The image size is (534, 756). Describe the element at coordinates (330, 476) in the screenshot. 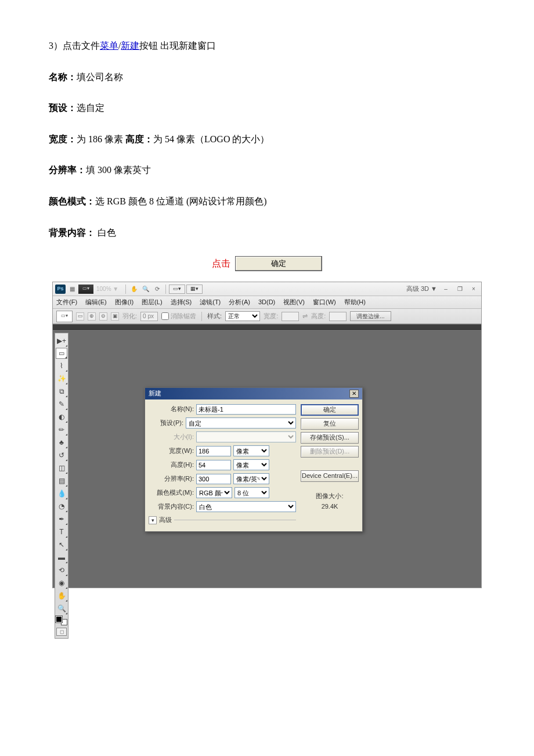

I see `dlg-device-central-button: Device Central(E)...` at that location.